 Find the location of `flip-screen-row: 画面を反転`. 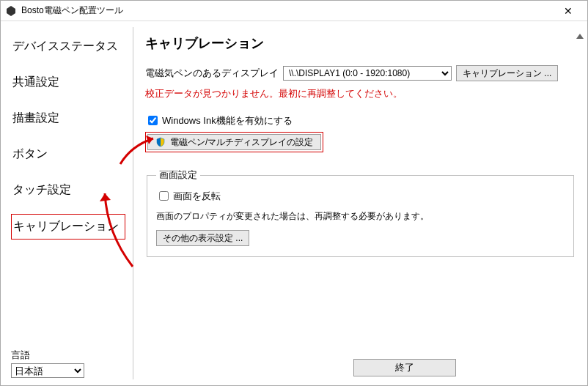

flip-screen-row: 画面を反転 is located at coordinates (361, 196).